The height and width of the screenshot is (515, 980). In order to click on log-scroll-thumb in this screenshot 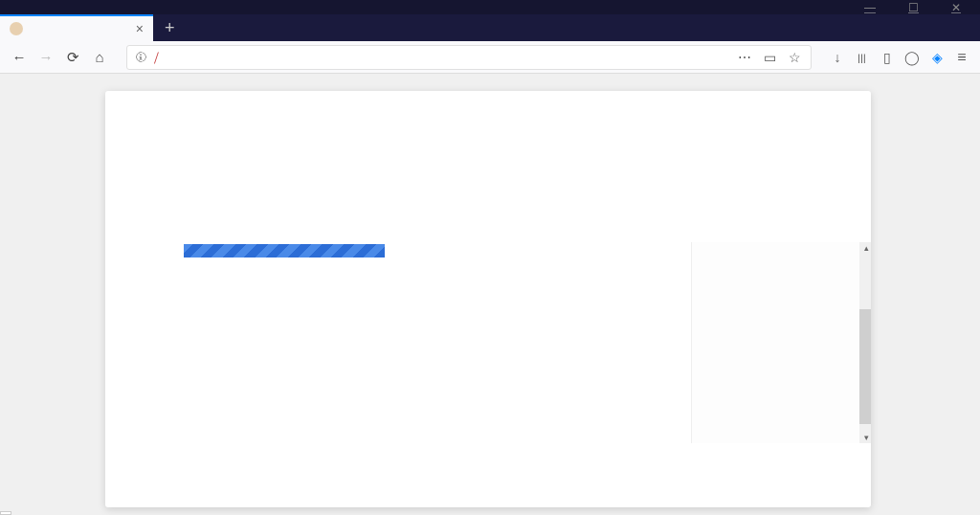, I will do `click(865, 367)`.